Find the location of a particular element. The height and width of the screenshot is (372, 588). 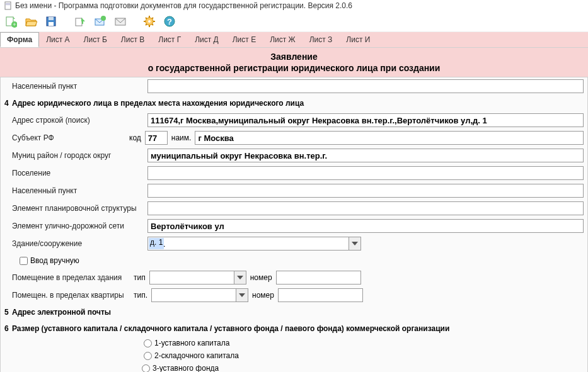

apt-type-select is located at coordinates (194, 295).